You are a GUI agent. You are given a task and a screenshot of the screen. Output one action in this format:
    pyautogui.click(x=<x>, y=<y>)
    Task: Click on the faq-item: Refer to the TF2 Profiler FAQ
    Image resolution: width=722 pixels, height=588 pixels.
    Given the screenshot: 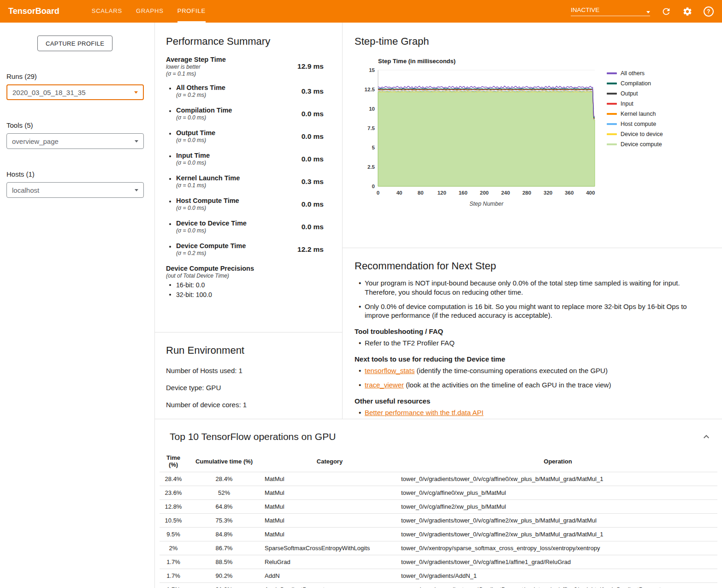 What is the action you would take?
    pyautogui.click(x=536, y=343)
    